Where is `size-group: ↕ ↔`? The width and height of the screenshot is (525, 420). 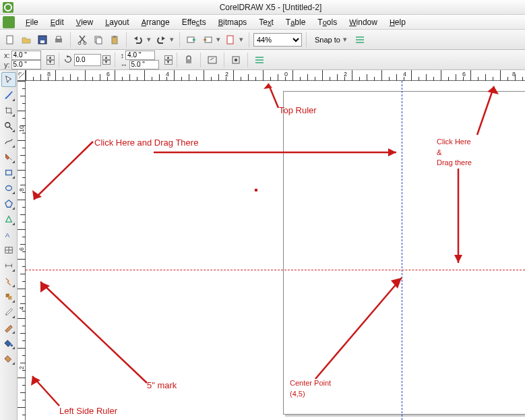 size-group: ↕ ↔ is located at coordinates (140, 60).